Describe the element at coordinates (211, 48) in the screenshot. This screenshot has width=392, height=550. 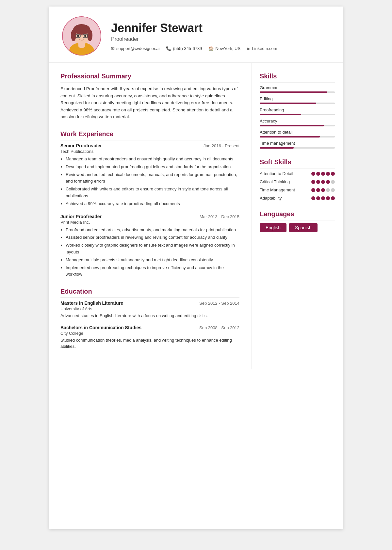
I see `location-icon: 🏠` at that location.